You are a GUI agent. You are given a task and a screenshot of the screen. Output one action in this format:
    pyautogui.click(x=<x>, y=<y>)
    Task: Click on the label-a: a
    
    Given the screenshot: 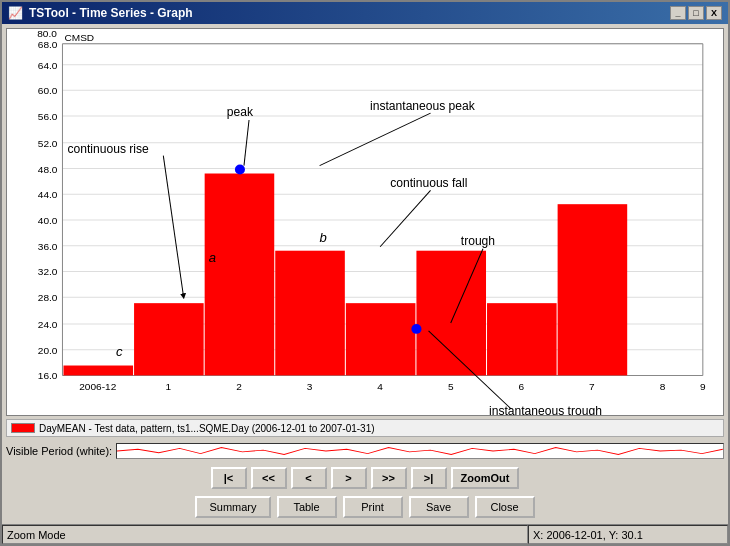 What is the action you would take?
    pyautogui.click(x=212, y=258)
    